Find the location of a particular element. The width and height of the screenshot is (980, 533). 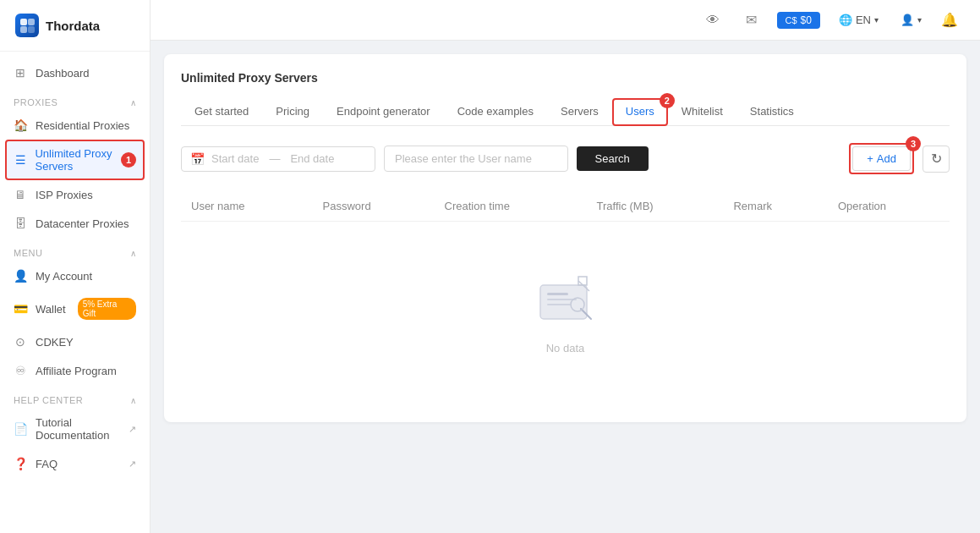

sidebar-nav: ⊞ Dashboard PROXIES ∧ 🏠 Residential Prox… is located at coordinates (74, 293).